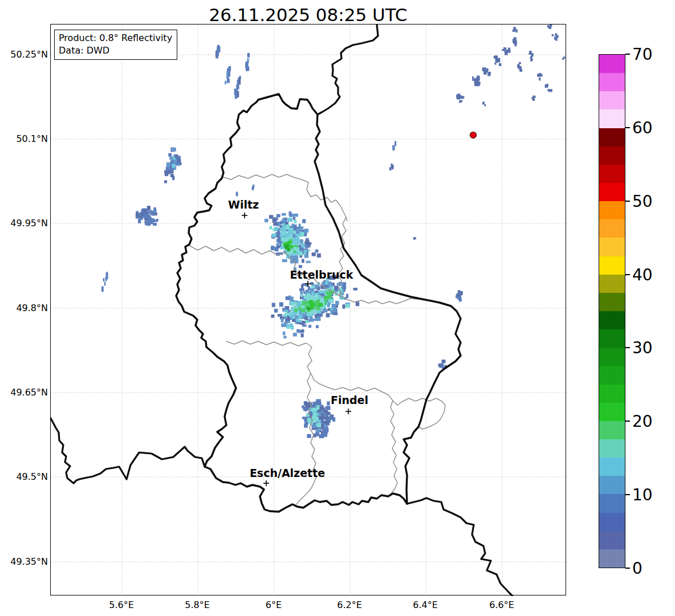  What do you see at coordinates (121, 605) in the screenshot?
I see `lon-tick-label: 5.6°E` at bounding box center [121, 605].